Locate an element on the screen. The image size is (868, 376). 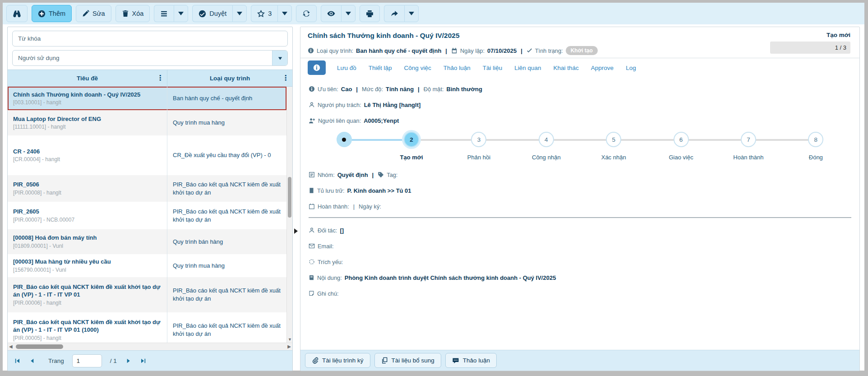
page-number-input is located at coordinates (87, 361).